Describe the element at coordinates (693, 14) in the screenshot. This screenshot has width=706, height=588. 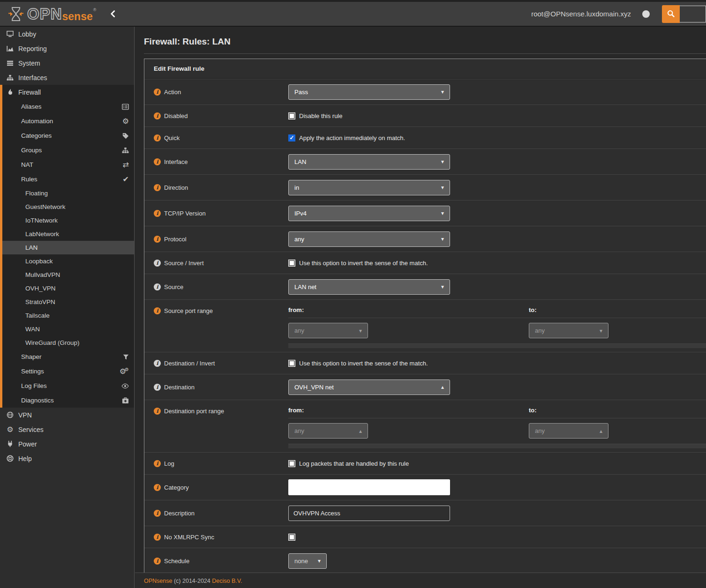
I see `search-input` at that location.